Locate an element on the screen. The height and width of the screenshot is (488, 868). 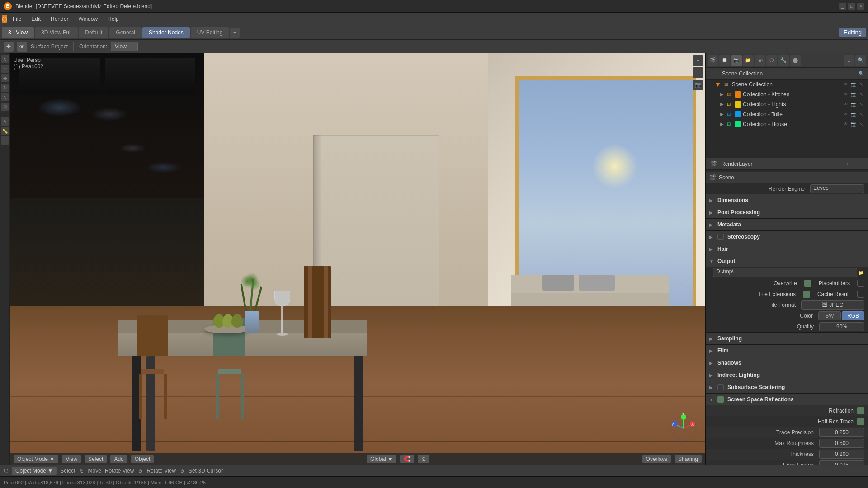
select-restrict-icon: ↖ is located at coordinates (861, 84).